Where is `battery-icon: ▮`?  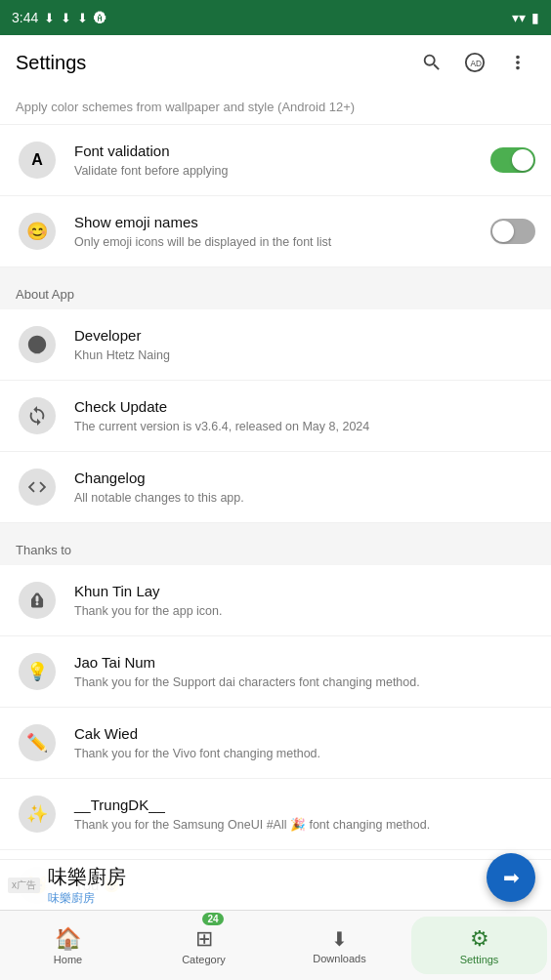 battery-icon: ▮ is located at coordinates (535, 18).